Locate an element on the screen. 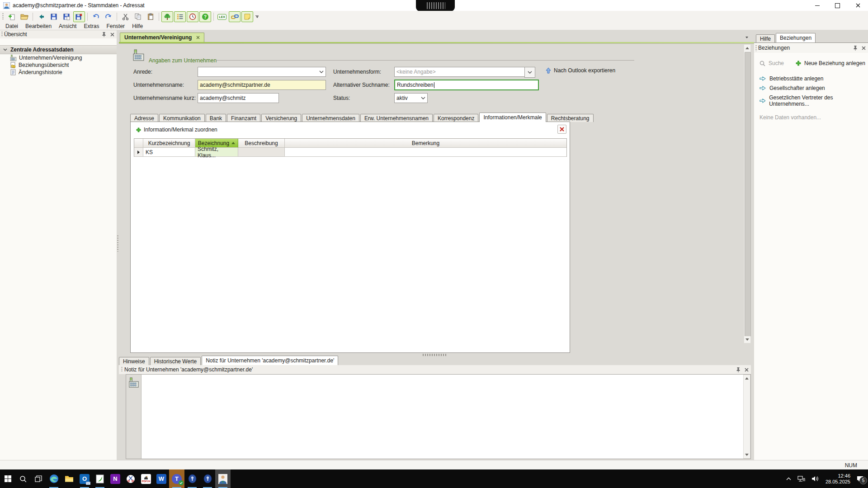 The width and height of the screenshot is (868, 488). taskbar-snipping-tool is located at coordinates (131, 479).